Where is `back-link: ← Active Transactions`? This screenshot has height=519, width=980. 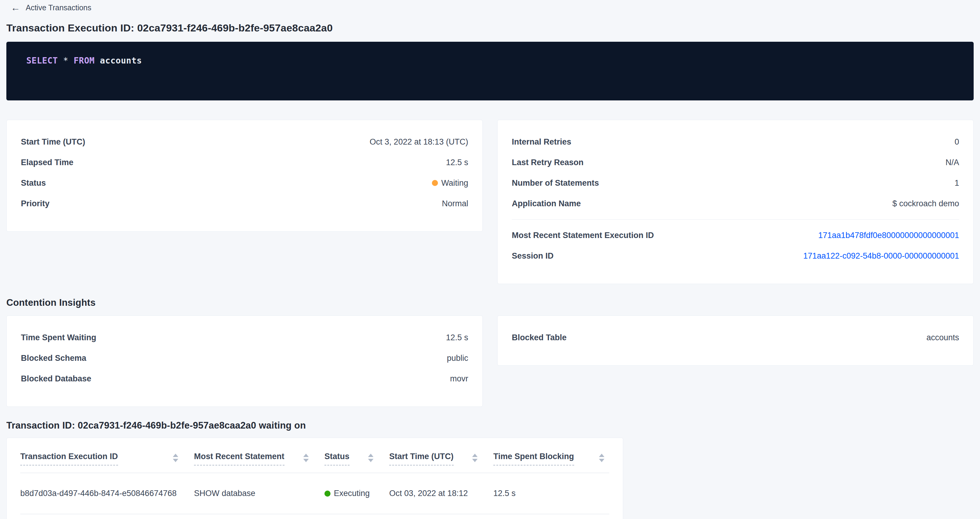
back-link: ← Active Transactions is located at coordinates (51, 8).